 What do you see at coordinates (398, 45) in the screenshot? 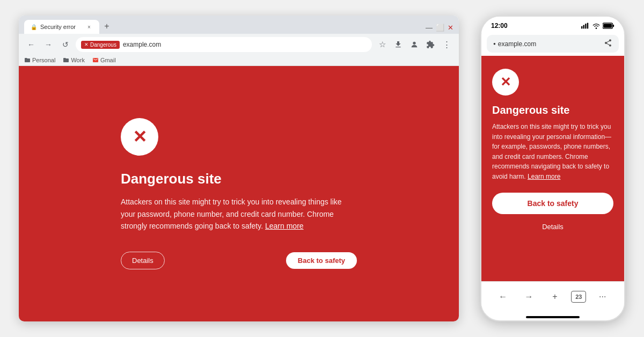
I see `download-button` at bounding box center [398, 45].